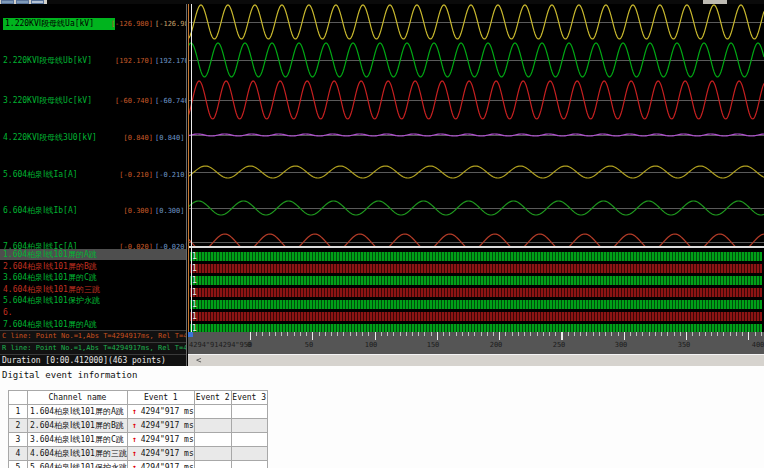 The height and width of the screenshot is (468, 764). I want to click on ref-value: [192.170], so click(171, 61).